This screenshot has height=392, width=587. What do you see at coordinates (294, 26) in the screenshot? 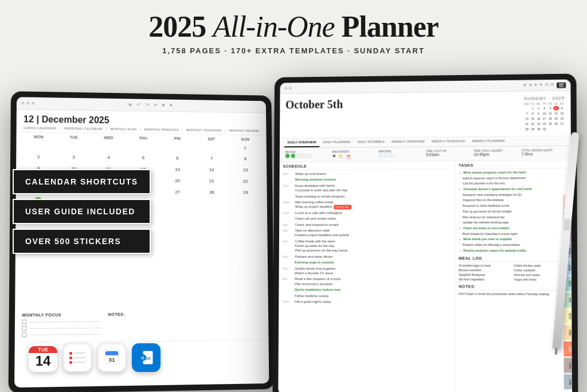
I see `main-title: 2025 All-in-One Planner` at bounding box center [294, 26].